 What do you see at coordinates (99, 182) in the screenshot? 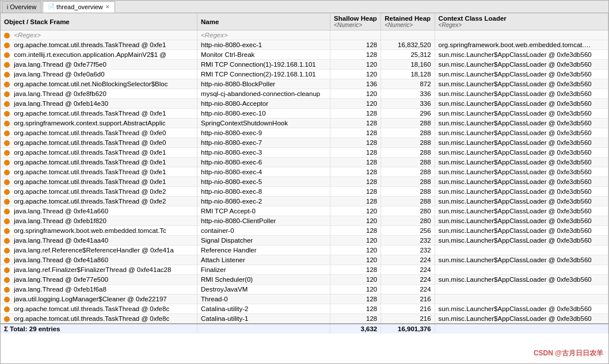
I see `cell-object-14: org.apache.tomcat.util.threads.TaskThrea…` at bounding box center [99, 182].